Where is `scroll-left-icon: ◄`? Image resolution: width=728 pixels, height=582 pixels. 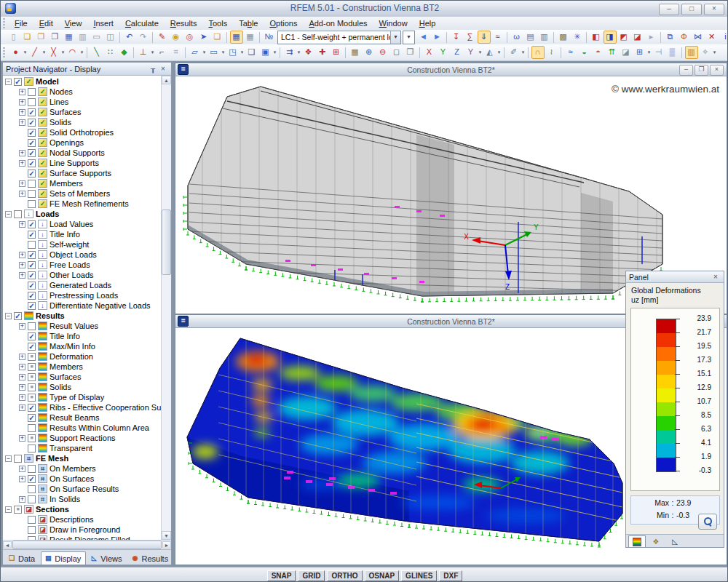 scroll-left-icon: ◄ is located at coordinates (7, 545).